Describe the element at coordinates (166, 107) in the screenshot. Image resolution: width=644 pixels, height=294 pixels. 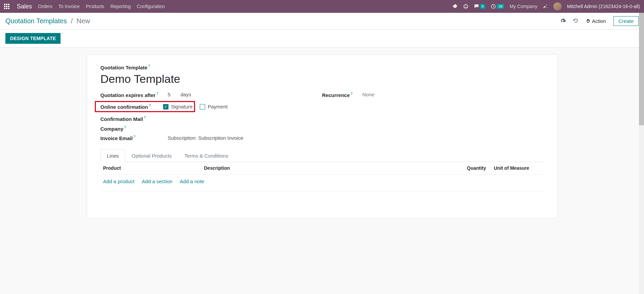
I see `signature-checkbox` at that location.